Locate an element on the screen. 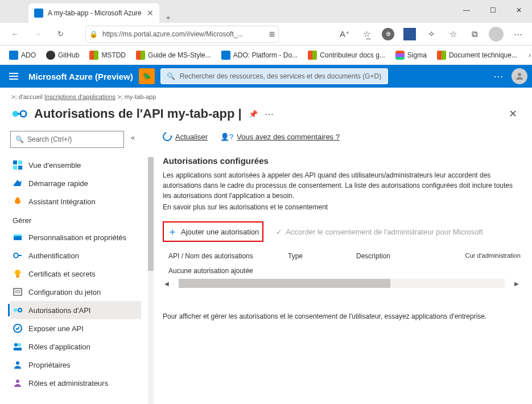 The image size is (532, 404). add-permission-button: ＋ Ajouter une autorisation is located at coordinates (213, 232).